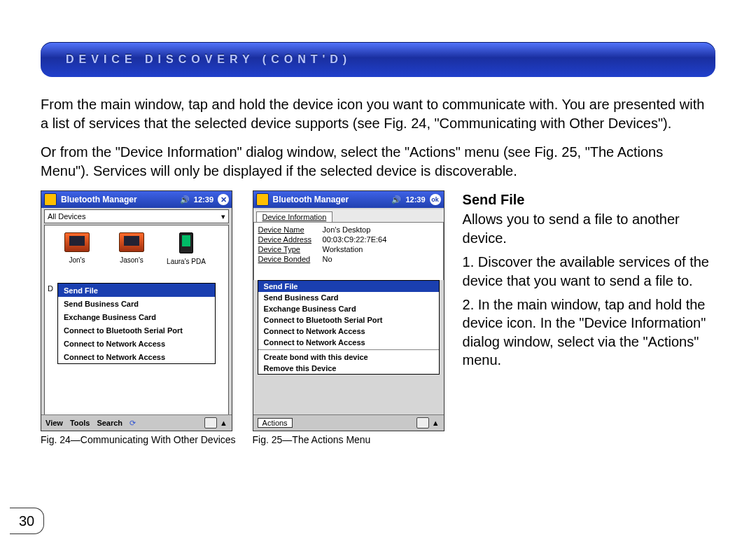  Describe the element at coordinates (355, 239) in the screenshot. I see `value-device-address: 00:03:C9:22:7E:64` at that location.